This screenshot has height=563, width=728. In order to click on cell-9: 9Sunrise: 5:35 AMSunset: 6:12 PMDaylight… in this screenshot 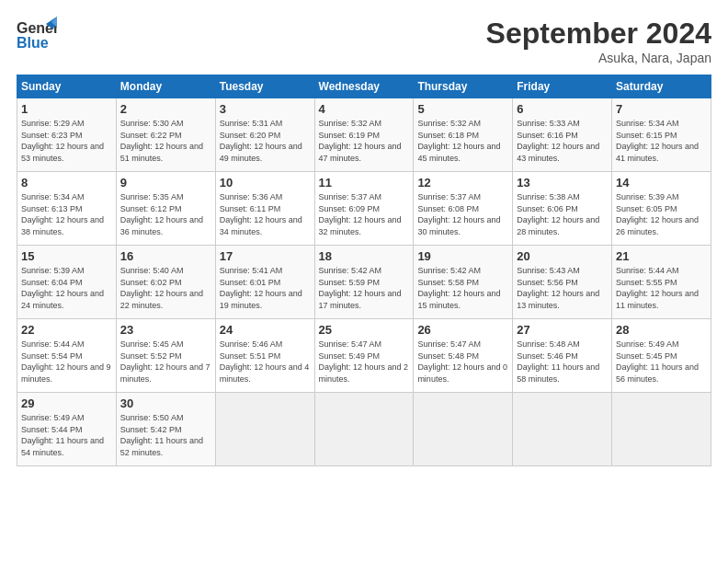, I will do `click(165, 209)`.